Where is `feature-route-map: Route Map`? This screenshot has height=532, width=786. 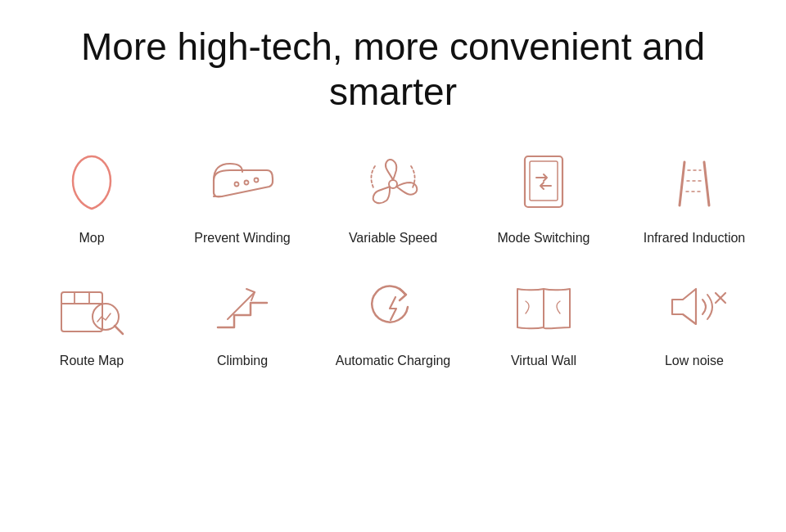
feature-route-map: Route Map is located at coordinates (92, 319).